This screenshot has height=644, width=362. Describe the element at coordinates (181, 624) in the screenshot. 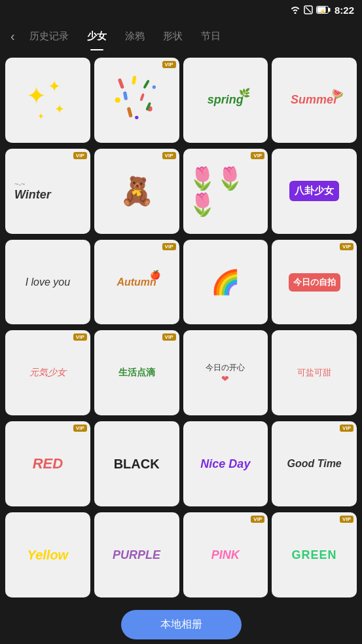

I see `bottom-bar: 本地相册` at that location.